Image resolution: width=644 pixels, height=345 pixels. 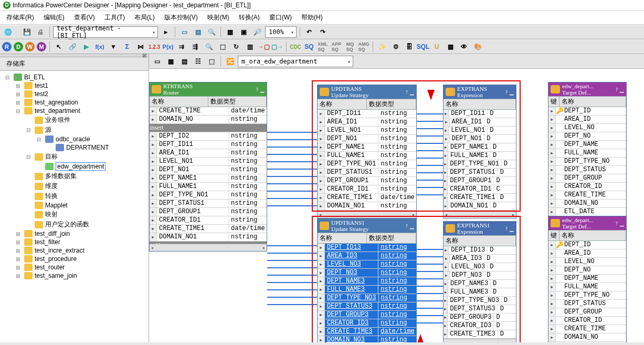 What do you see at coordinates (280, 18) in the screenshot?
I see `menu-item: 窗口(W)` at bounding box center [280, 18].